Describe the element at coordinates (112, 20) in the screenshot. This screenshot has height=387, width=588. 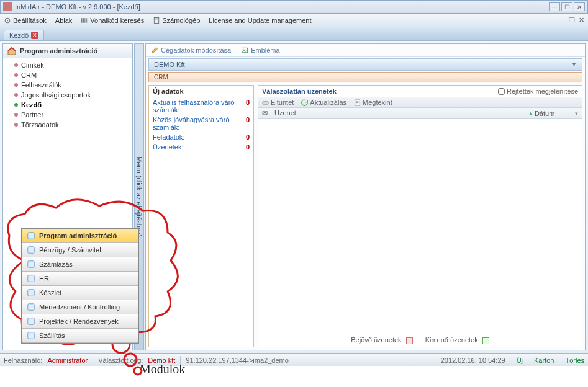
I see `menu-barcode: Vonalkód keresés` at that location.